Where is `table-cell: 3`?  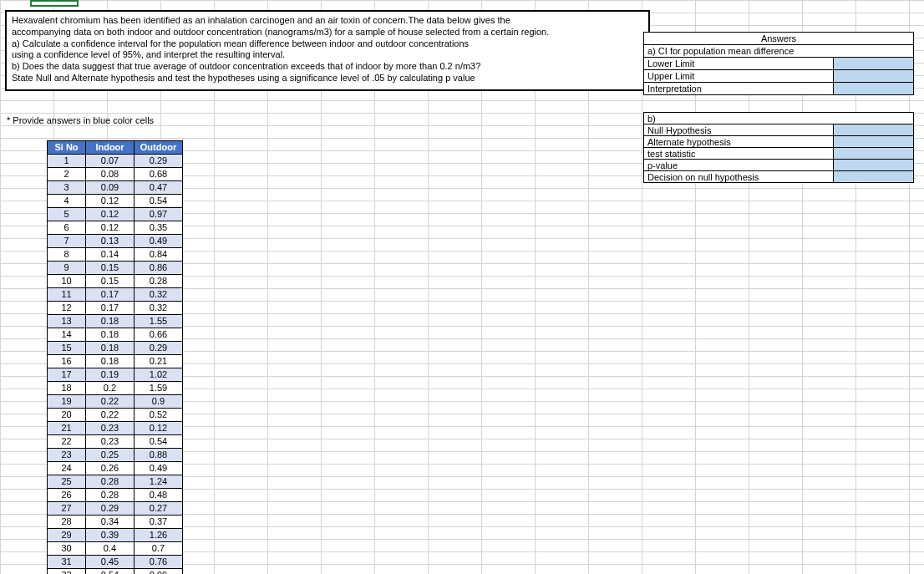
table-cell: 3 is located at coordinates (67, 188).